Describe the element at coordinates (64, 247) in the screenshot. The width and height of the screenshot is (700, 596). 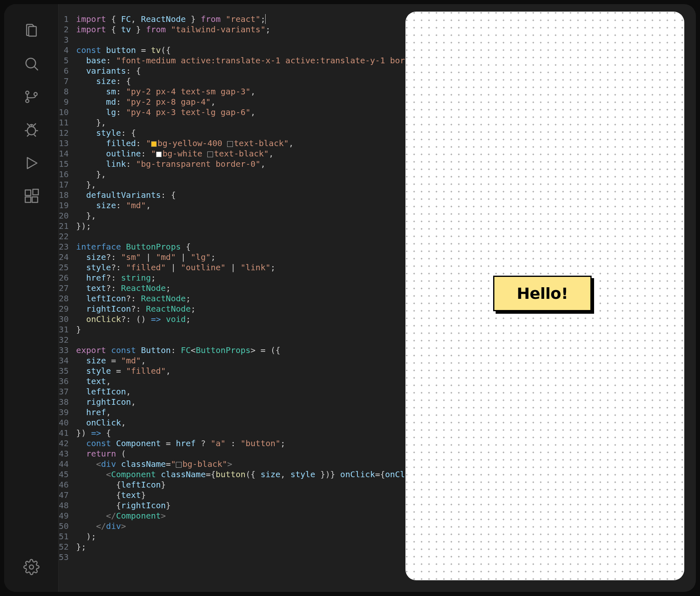
I see `line-number: 23` at that location.